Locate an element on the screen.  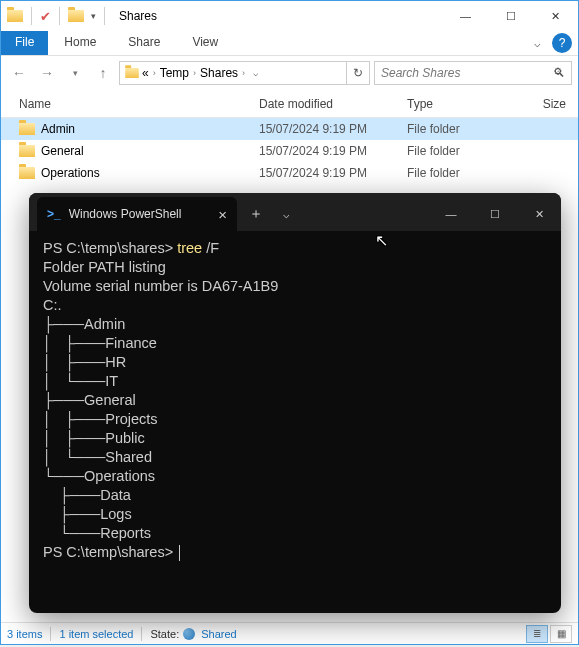
tab-file: File is located at coordinates (24, 43).